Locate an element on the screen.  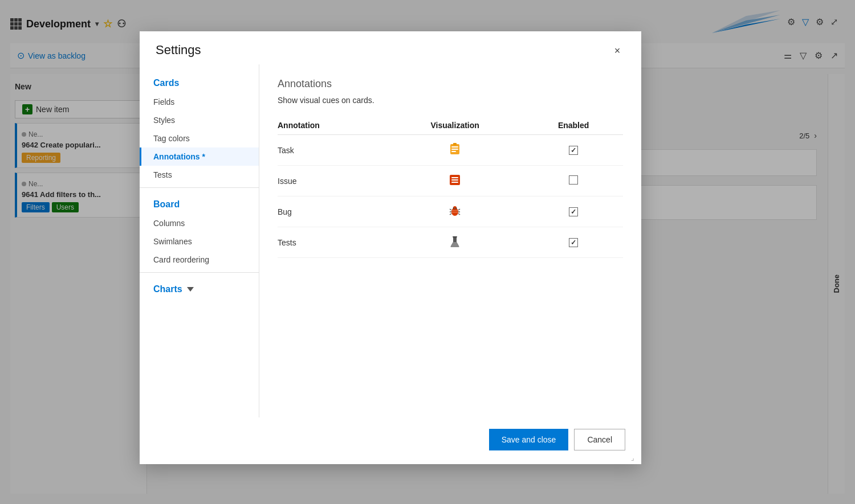
tests-checkbox is located at coordinates (573, 243).